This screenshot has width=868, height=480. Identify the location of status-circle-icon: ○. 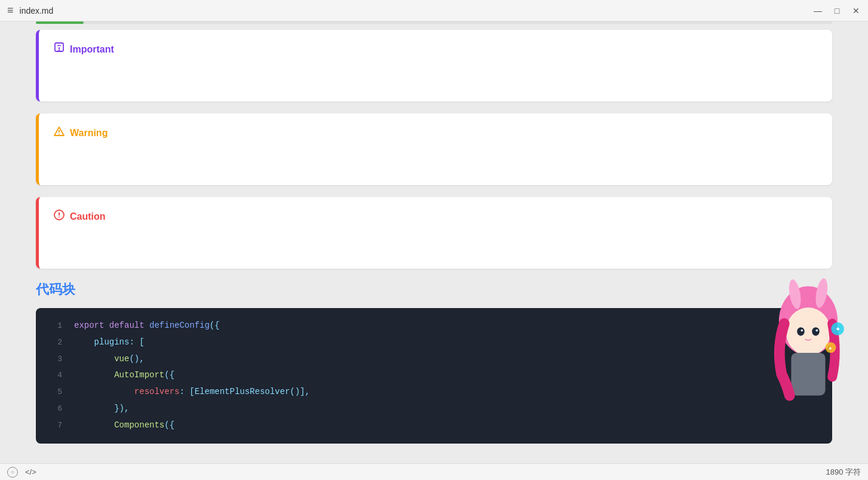
(13, 472).